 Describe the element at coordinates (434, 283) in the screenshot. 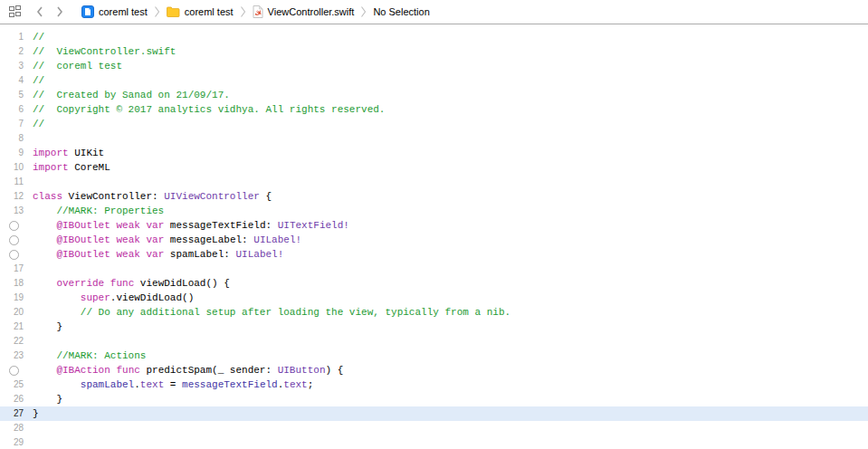

I see `code-line: 18 override func viewDidLoad() {` at that location.